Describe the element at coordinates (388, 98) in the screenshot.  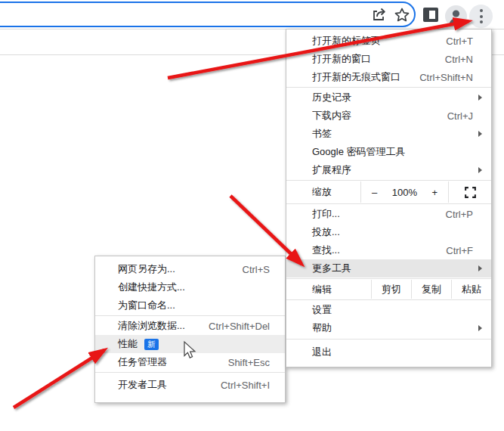
I see `menu-item-history: 历史记录` at that location.